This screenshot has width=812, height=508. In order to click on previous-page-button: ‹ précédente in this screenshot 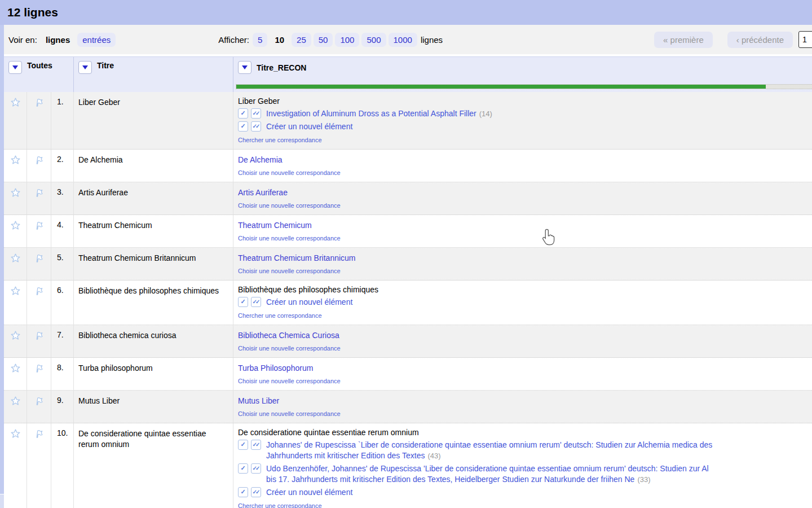, I will do `click(760, 40)`.